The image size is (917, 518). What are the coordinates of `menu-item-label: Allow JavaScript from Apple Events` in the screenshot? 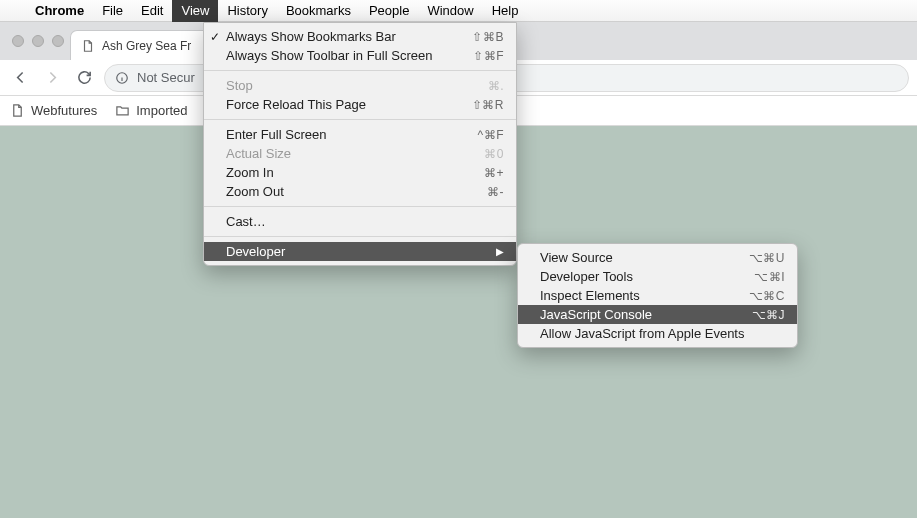 It's located at (662, 334).